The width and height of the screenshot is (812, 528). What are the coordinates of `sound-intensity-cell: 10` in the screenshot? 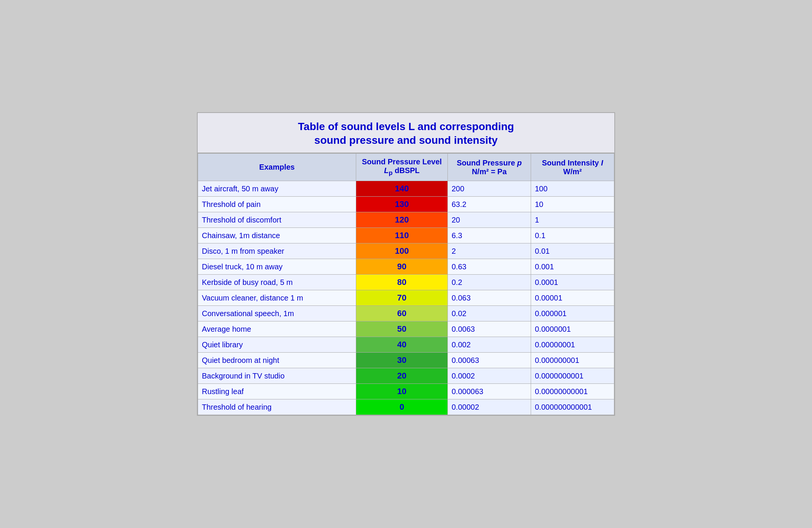 It's located at (573, 205).